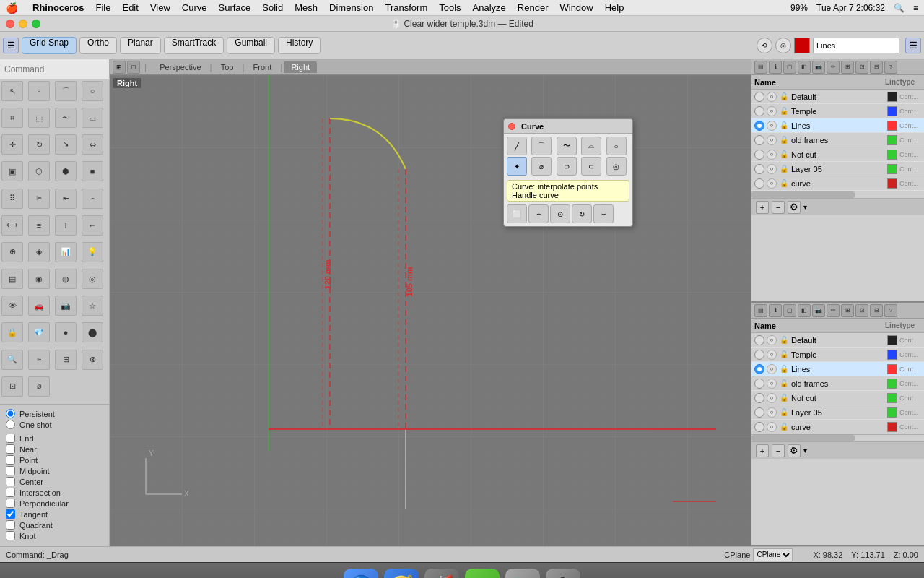 Image resolution: width=924 pixels, height=578 pixels. I want to click on zoom-icon: ◎, so click(783, 46).